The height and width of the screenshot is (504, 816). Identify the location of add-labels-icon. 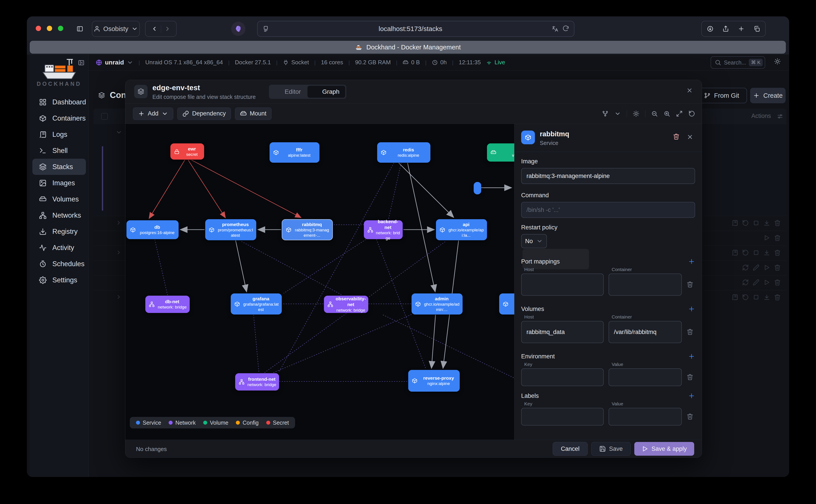
(692, 396).